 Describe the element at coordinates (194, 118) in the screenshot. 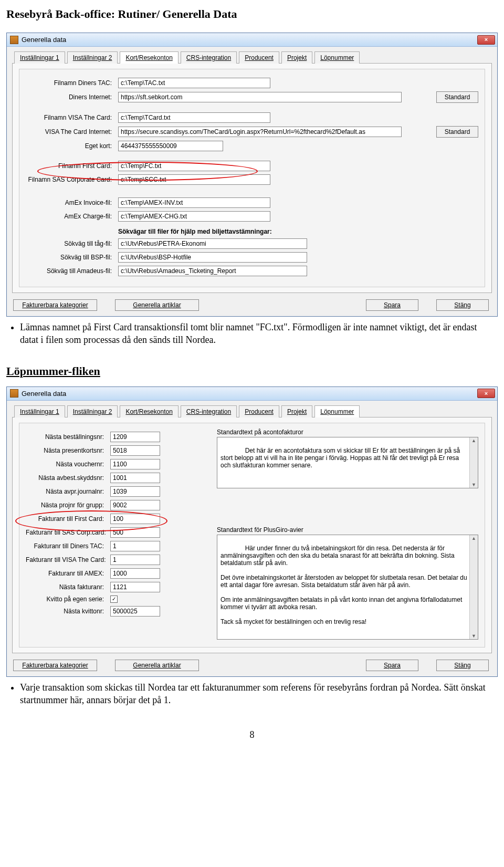

I see `input-visa-file` at that location.